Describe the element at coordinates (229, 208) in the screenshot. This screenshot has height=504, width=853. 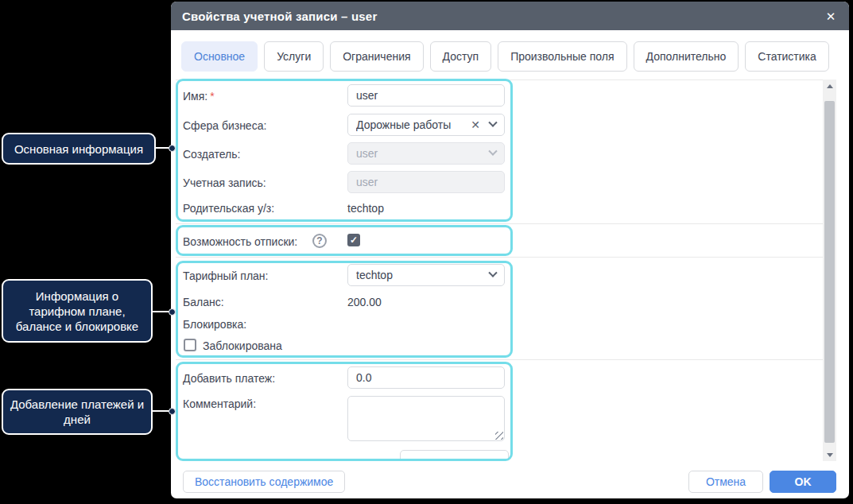
I see `parent-account-label: Родительская у/з:` at that location.